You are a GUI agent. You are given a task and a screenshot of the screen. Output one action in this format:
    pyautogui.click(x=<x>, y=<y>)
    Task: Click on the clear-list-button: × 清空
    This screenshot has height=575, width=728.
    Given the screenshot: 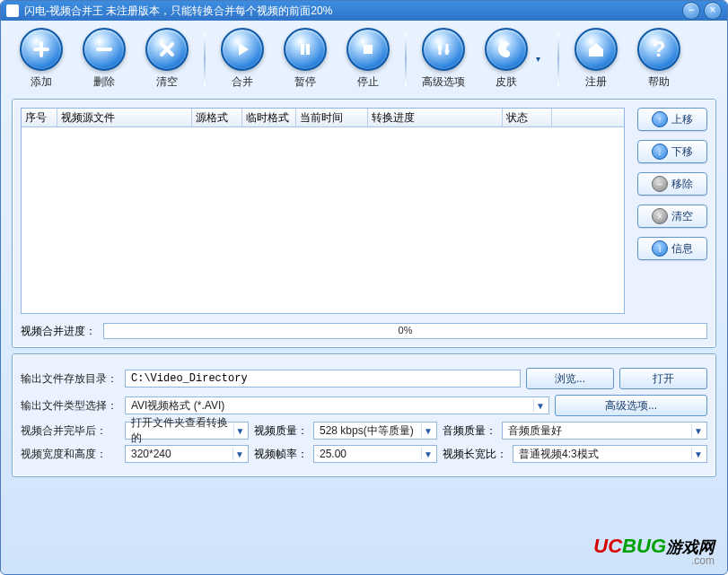 What is the action you would take?
    pyautogui.click(x=672, y=216)
    